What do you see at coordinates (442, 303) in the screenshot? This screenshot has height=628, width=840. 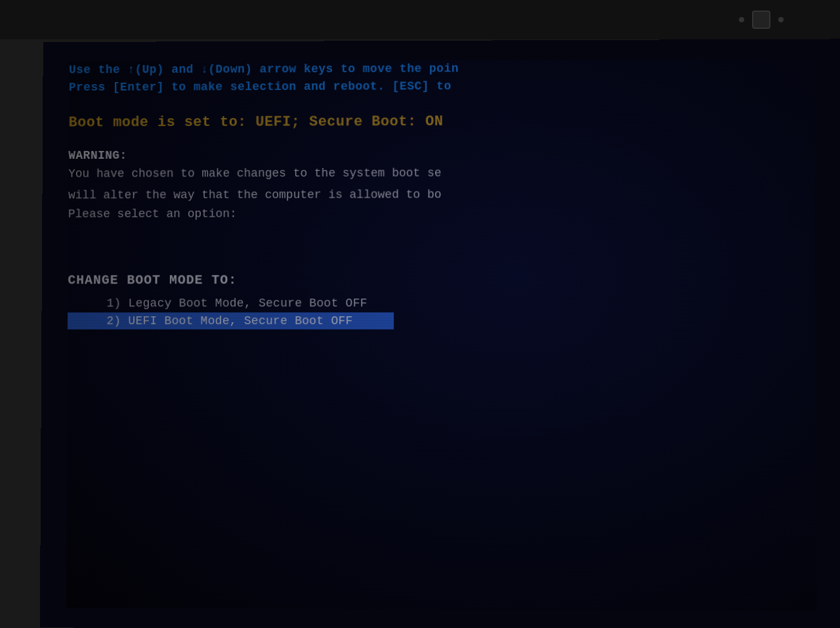 I see `boot-option-1: 1) Legacy Boot Mode, Secure Boot OFF` at bounding box center [442, 303].